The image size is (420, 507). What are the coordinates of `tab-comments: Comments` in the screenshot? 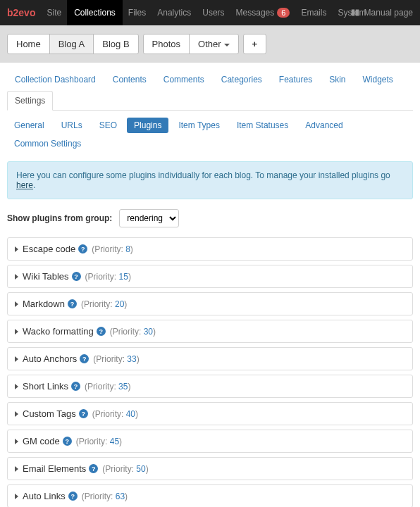 It's located at (184, 80).